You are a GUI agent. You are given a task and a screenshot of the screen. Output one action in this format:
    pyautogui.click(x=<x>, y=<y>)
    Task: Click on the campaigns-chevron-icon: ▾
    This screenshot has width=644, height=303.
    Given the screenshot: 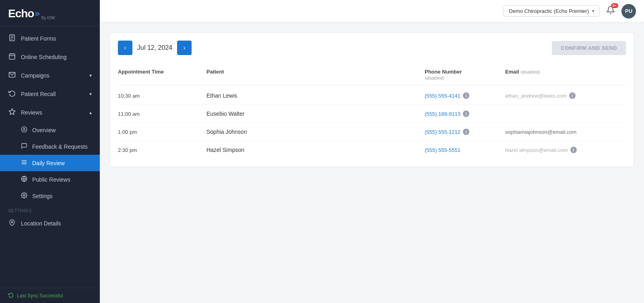 What is the action you would take?
    pyautogui.click(x=91, y=76)
    